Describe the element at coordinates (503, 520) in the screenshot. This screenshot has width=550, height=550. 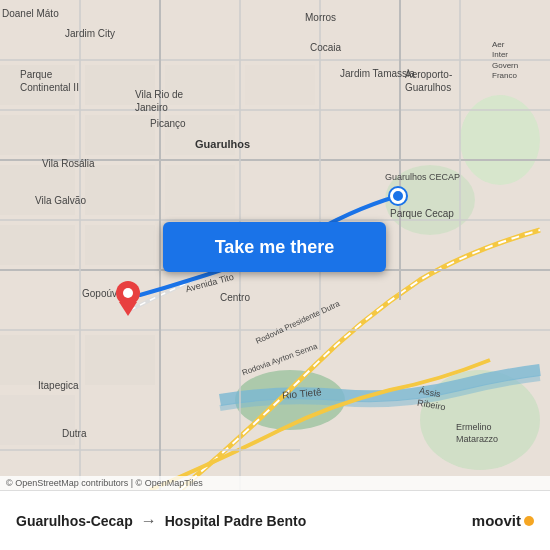
I see `moovit-logo: moovit` at that location.